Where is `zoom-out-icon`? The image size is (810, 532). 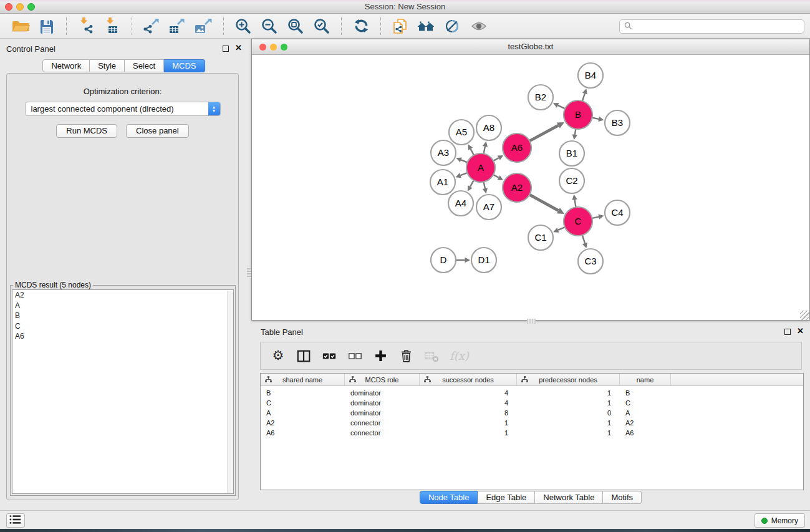
zoom-out-icon is located at coordinates (269, 26).